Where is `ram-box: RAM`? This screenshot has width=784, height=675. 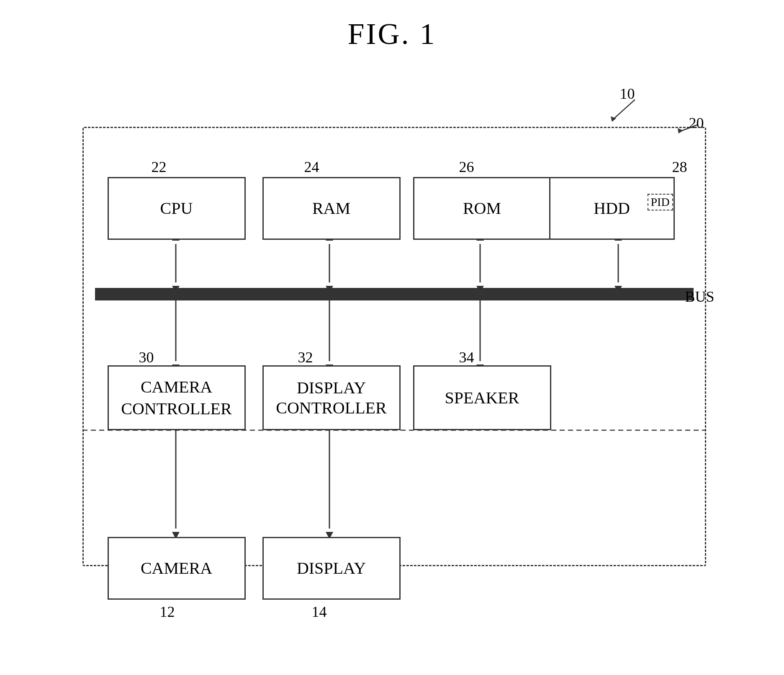
ram-box: RAM is located at coordinates (332, 208).